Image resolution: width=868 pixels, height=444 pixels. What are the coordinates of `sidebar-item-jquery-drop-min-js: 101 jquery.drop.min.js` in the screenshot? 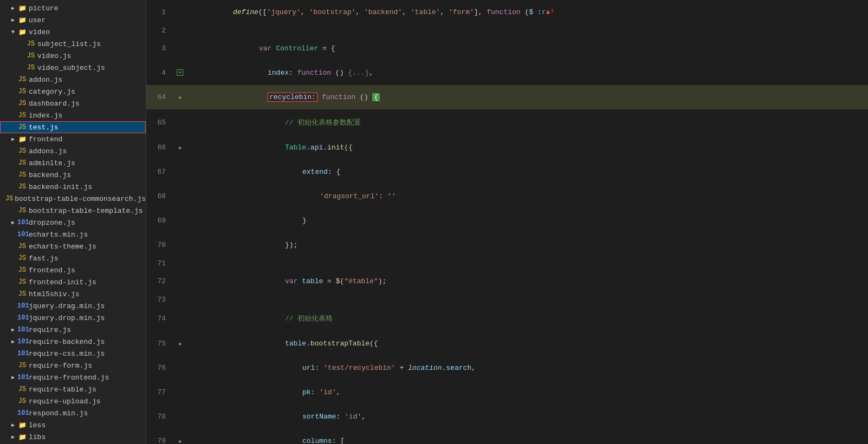 It's located at (73, 318).